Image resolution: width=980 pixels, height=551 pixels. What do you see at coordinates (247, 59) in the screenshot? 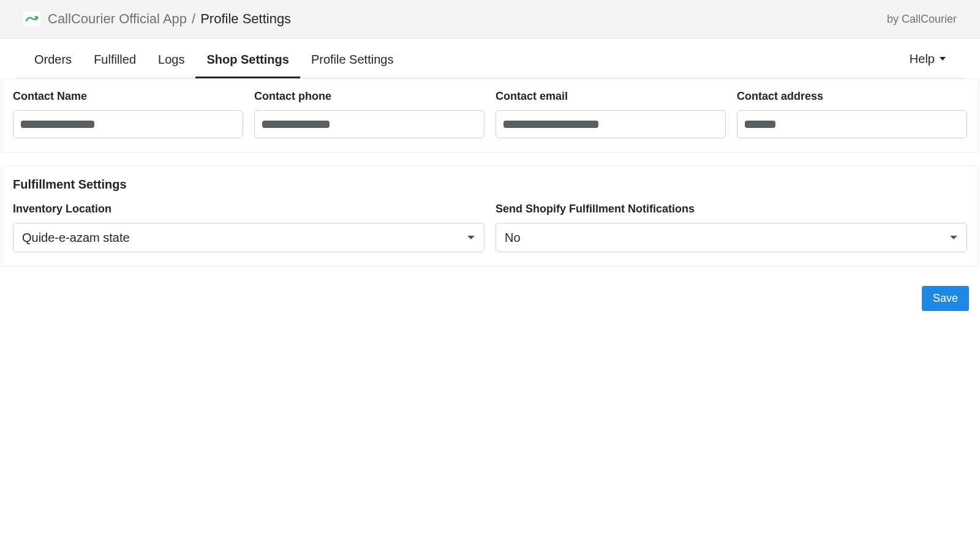
I see `tab-shop-settings: Shop Settings` at bounding box center [247, 59].